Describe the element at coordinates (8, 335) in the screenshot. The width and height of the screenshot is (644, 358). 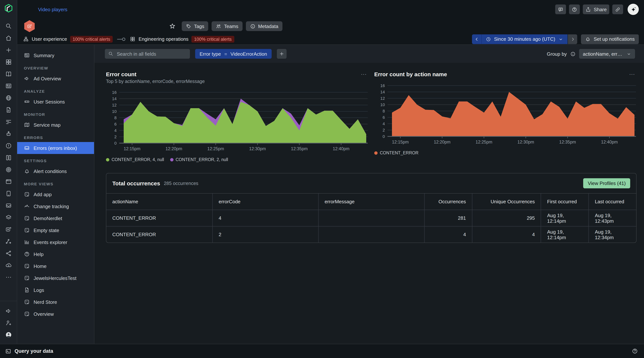
I see `rail-avatar-button` at that location.